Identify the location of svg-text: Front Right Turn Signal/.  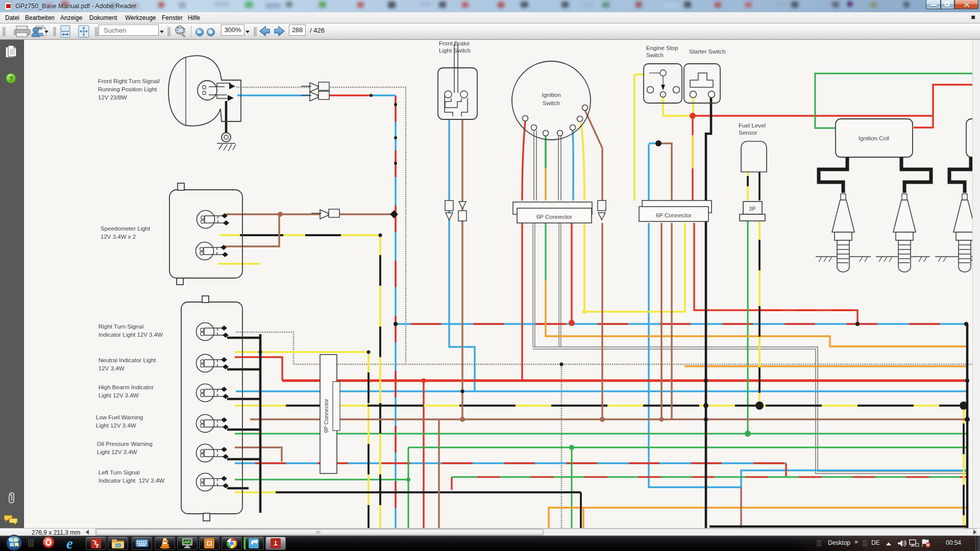
(129, 81).